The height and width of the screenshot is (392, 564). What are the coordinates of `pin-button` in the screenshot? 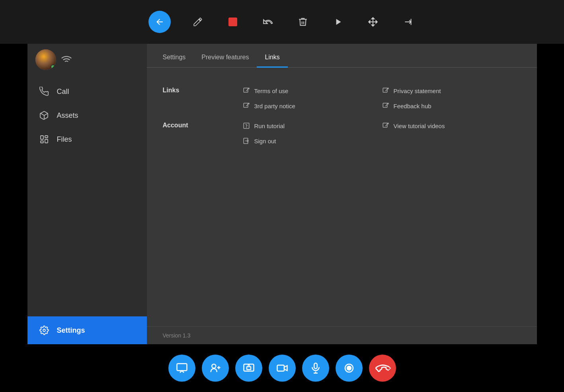 It's located at (408, 22).